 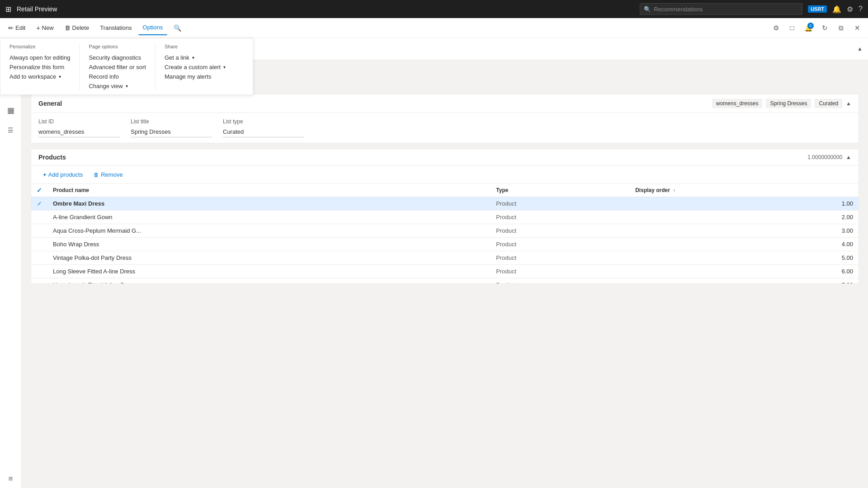 I want to click on table-row: Boho Wrap Dress Product 4.00, so click(x=445, y=244).